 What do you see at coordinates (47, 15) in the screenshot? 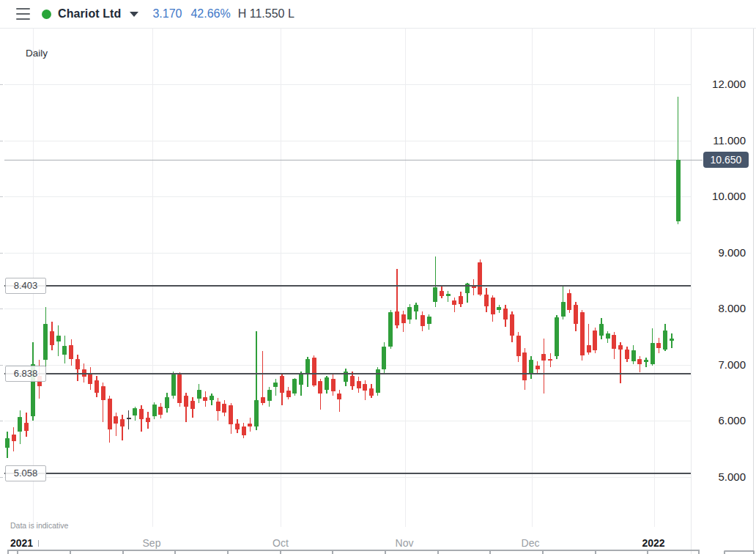
I see `market-open-status-icon` at bounding box center [47, 15].